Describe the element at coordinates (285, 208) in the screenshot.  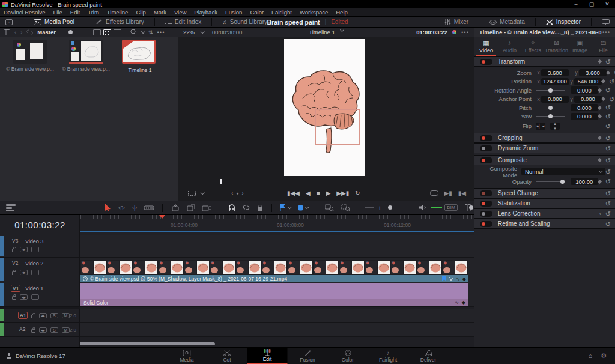
I see `flag-button` at that location.